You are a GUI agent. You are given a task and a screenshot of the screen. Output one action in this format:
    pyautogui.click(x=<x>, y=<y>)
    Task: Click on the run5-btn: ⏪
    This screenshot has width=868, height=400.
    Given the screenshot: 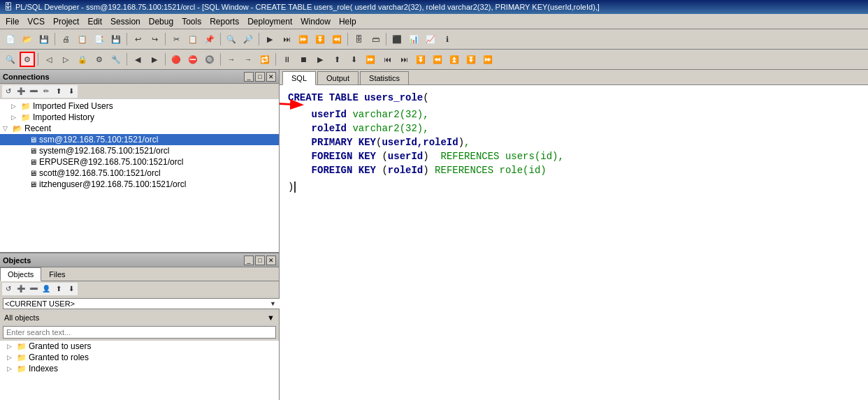 What is the action you would take?
    pyautogui.click(x=337, y=39)
    